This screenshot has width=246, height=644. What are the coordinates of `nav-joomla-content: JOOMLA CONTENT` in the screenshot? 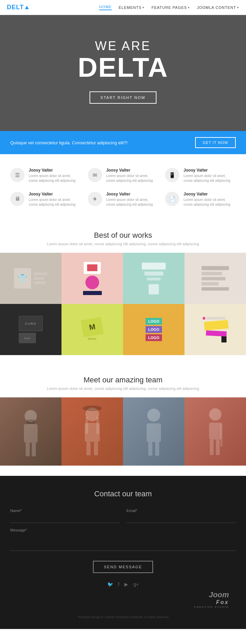 It's located at (218, 8).